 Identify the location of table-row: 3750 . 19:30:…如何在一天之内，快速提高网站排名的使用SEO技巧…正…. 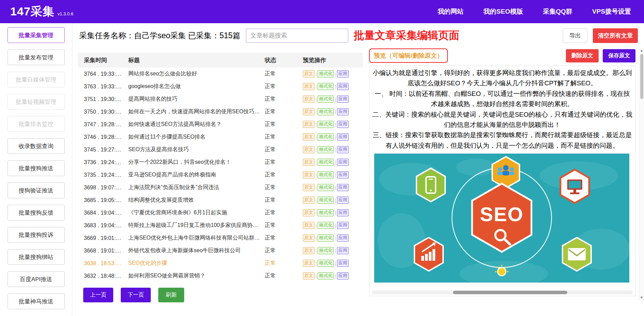
(220, 112).